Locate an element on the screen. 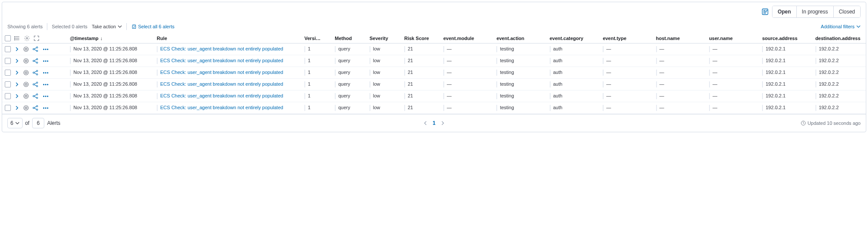 This screenshot has width=868, height=231. col-event-type: event.type is located at coordinates (627, 38).